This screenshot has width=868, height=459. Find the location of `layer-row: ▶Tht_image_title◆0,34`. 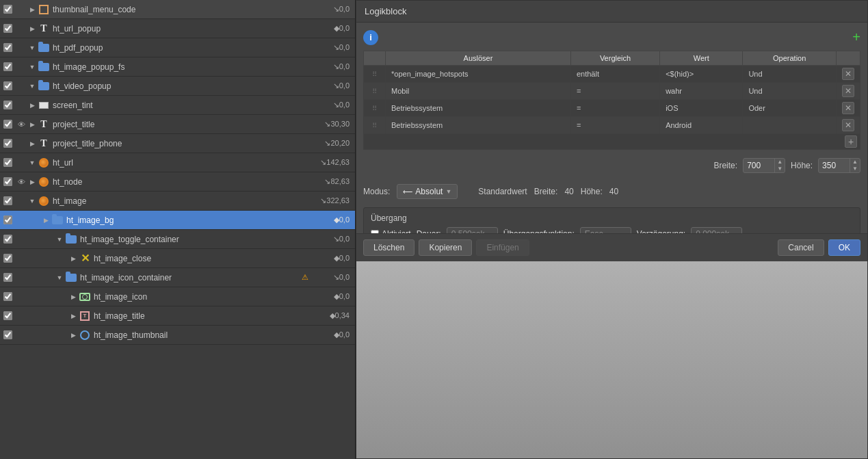

layer-row: ▶Tht_image_title◆0,34 is located at coordinates (178, 316).